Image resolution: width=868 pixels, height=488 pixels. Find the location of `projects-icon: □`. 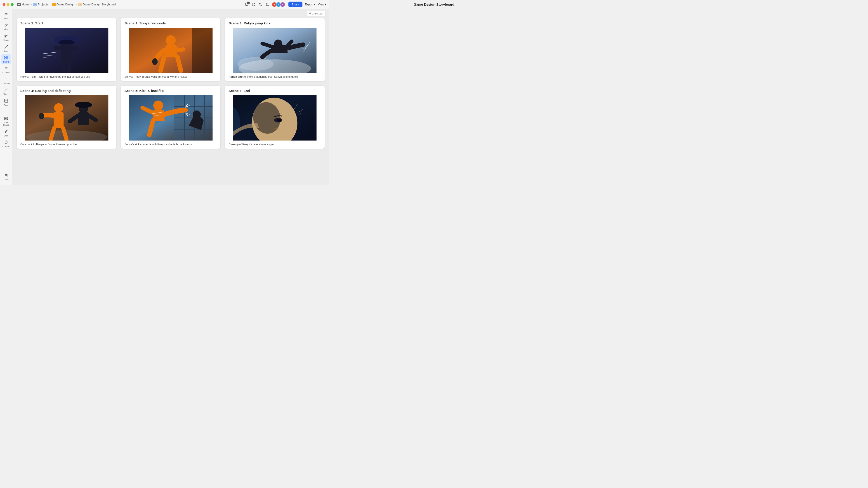

projects-icon: □ is located at coordinates (35, 5).